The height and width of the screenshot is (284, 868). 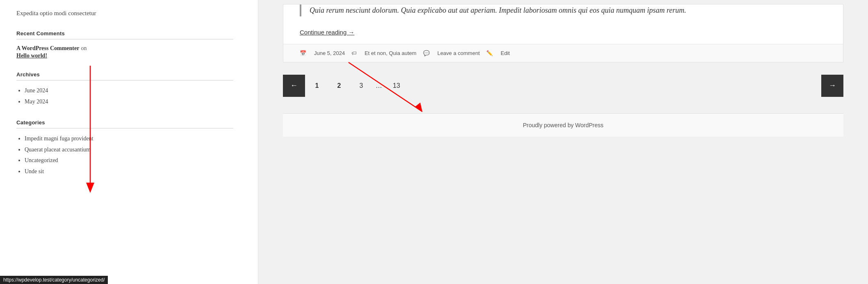 What do you see at coordinates (330, 53) in the screenshot?
I see `meta-date: June 5, 2024` at bounding box center [330, 53].